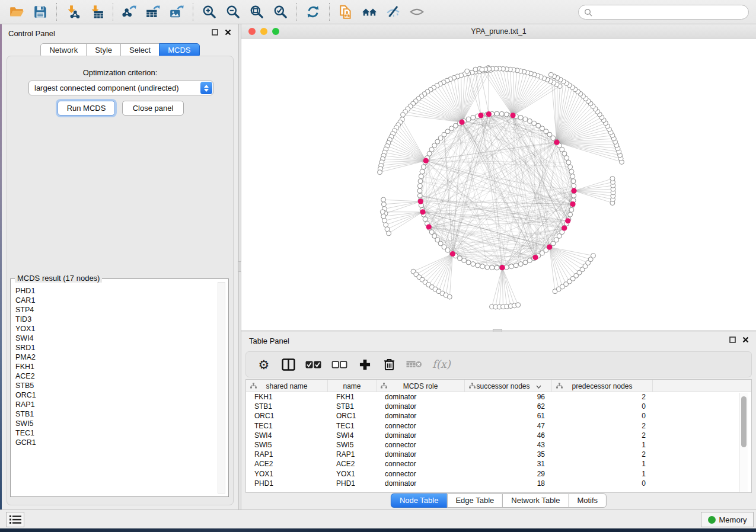  I want to click on show-hidden-button, so click(417, 12).